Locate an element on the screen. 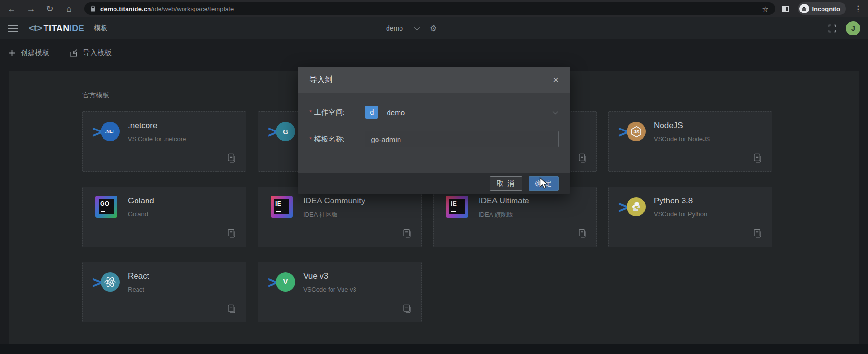 Image resolution: width=868 pixels, height=354 pixels. svg-text: JS is located at coordinates (636, 131).